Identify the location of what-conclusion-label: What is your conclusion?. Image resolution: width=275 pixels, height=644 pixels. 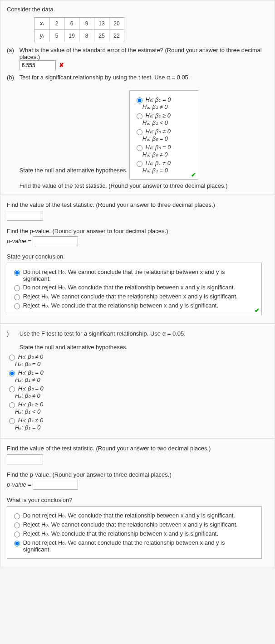
(138, 500).